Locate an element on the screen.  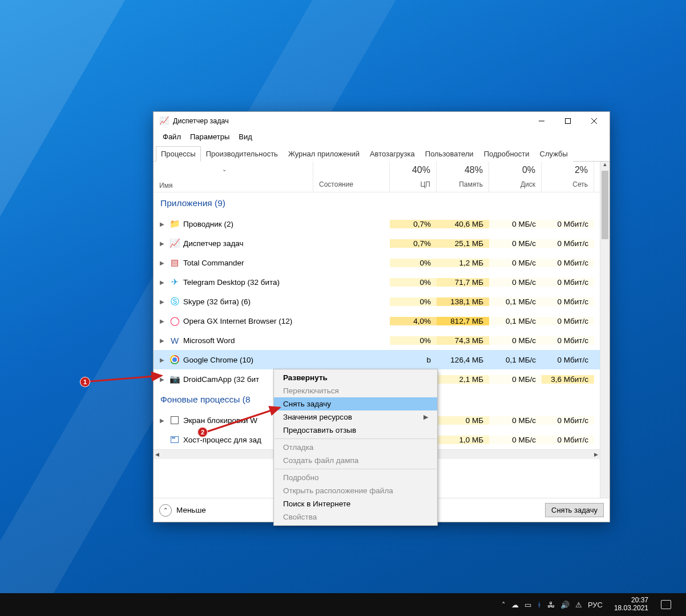
action-center-icon is located at coordinates (666, 605).